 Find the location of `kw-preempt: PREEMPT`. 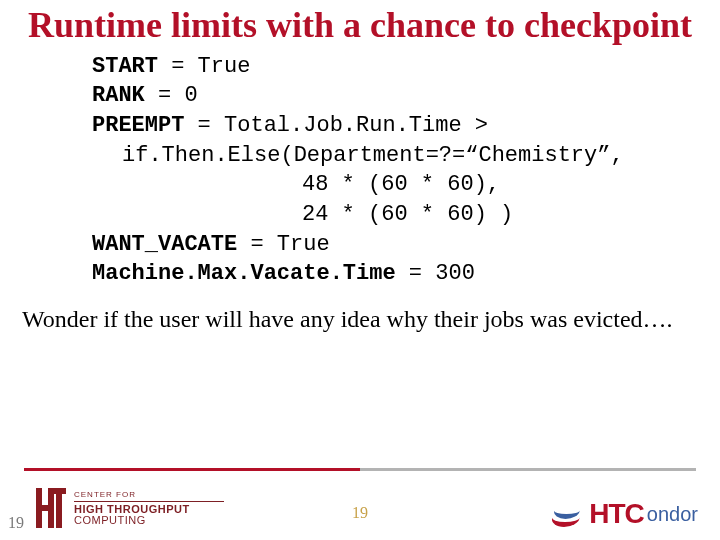

kw-preempt: PREEMPT is located at coordinates (138, 126).